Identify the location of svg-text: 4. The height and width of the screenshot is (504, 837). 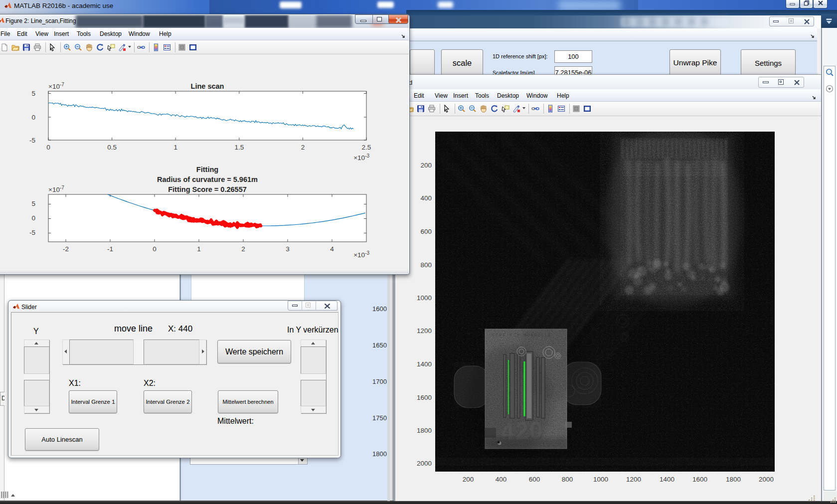
(332, 249).